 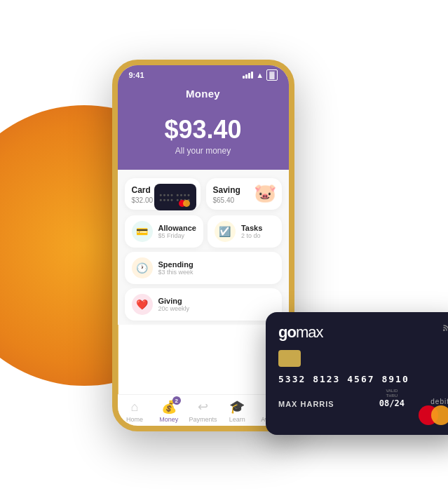 I want to click on nav-payments-label: Payments, so click(x=203, y=419).